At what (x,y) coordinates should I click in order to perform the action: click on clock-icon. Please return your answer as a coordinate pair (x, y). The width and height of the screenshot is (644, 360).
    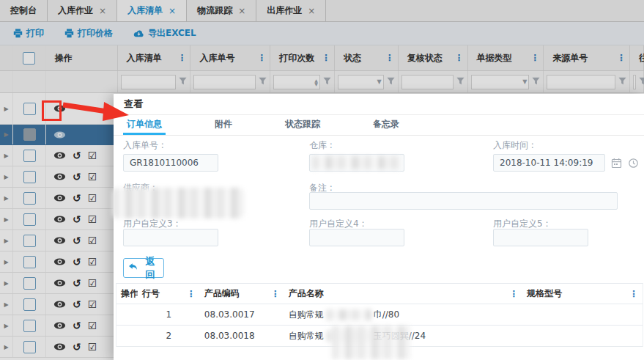
    Looking at the image, I should click on (633, 163).